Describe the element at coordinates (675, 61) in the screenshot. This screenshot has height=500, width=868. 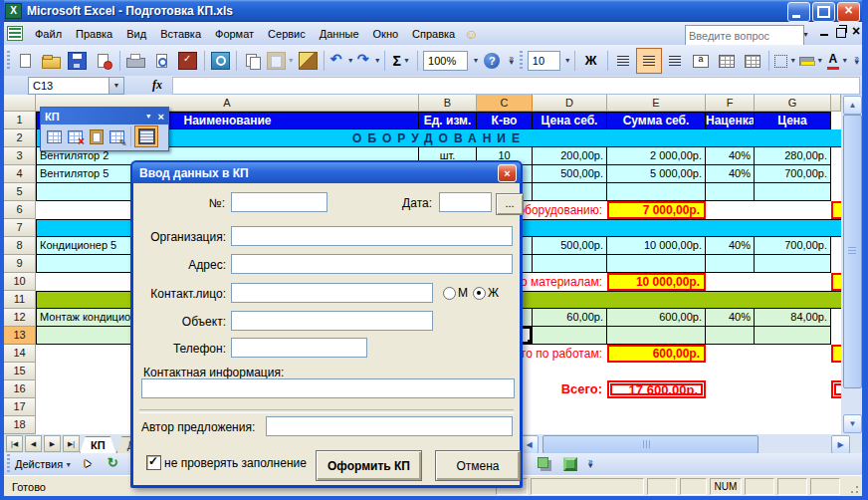
I see `align-right-button` at that location.